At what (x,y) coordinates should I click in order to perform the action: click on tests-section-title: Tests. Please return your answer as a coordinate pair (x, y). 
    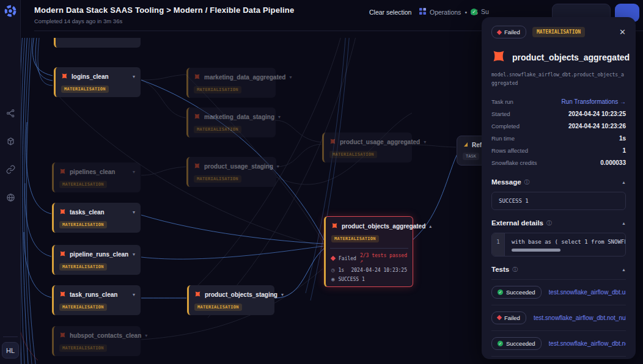
    Looking at the image, I should click on (500, 269).